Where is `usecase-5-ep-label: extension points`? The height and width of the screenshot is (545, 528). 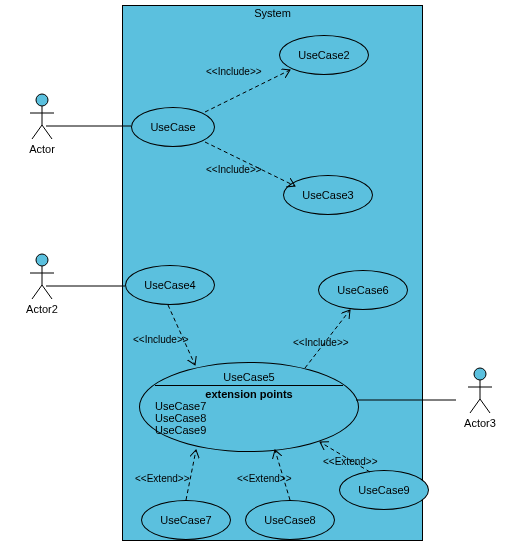
usecase-5-ep-label: extension points is located at coordinates (249, 394).